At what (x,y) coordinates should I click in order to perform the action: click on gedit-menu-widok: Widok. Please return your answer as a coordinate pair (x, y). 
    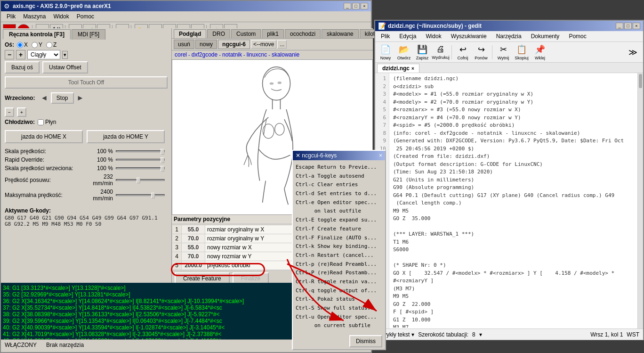
    Looking at the image, I should click on (433, 36).